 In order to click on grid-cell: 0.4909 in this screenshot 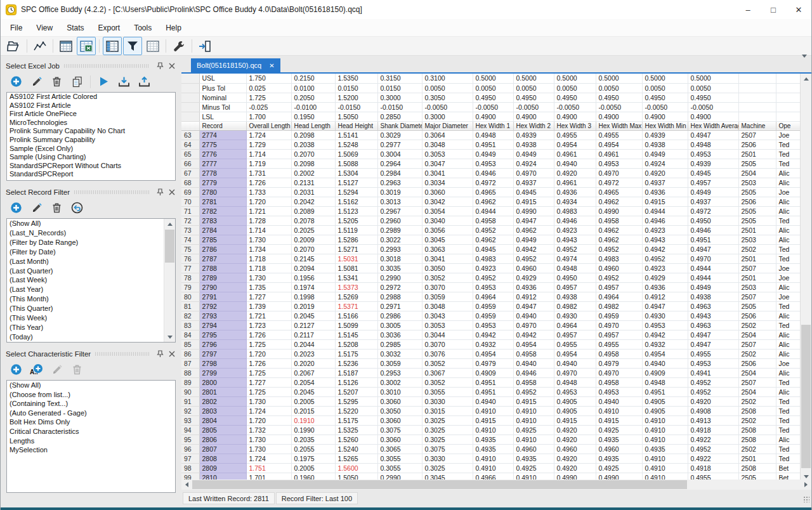, I will do `click(493, 373)`.